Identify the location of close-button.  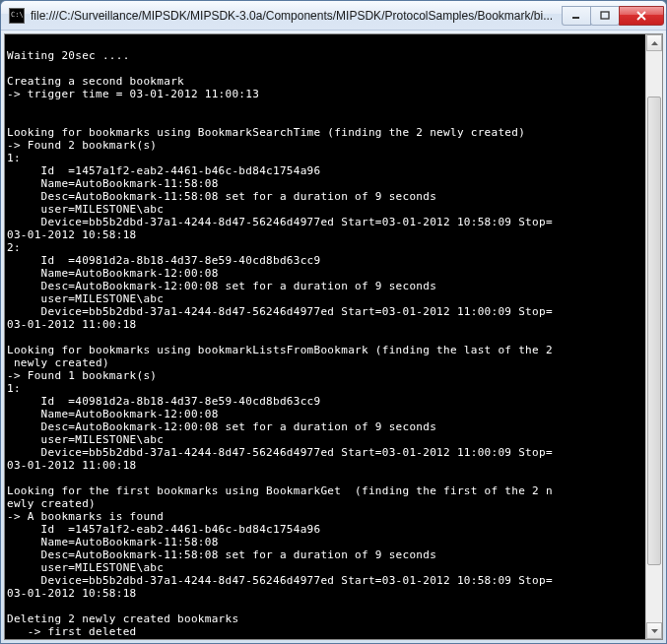
(641, 16).